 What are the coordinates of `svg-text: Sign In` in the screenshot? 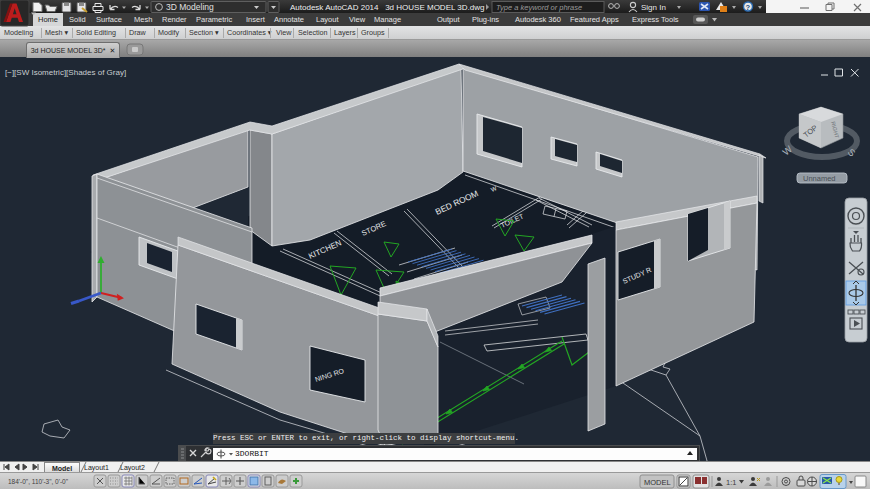 It's located at (654, 8).